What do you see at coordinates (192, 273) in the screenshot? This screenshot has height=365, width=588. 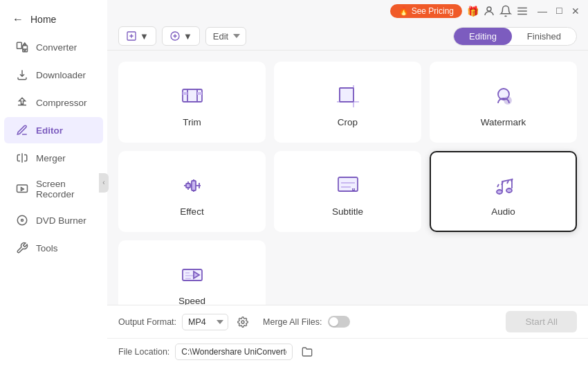 I see `feature-card-speed: Speed` at bounding box center [192, 273].